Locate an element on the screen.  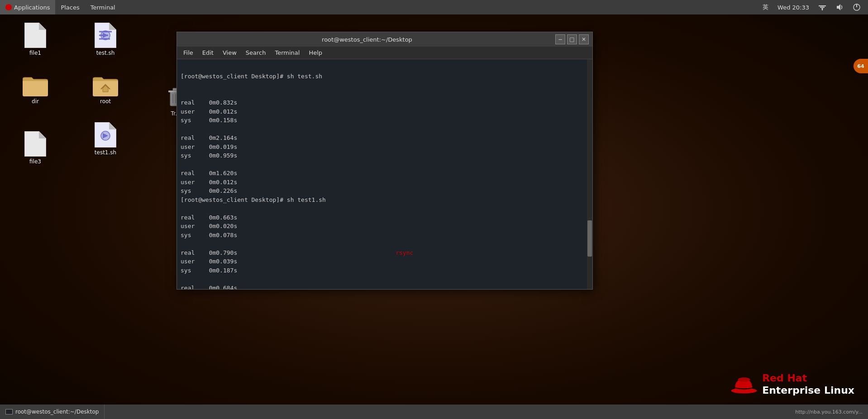
redhat-logo: Red Hat Enterprise Linux is located at coordinates (792, 385).